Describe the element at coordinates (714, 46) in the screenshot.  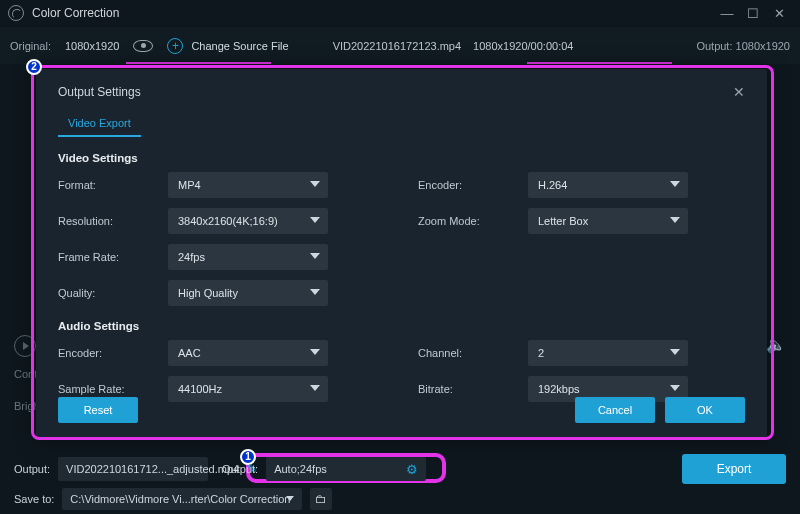
I see `output-size-label: Output:` at that location.